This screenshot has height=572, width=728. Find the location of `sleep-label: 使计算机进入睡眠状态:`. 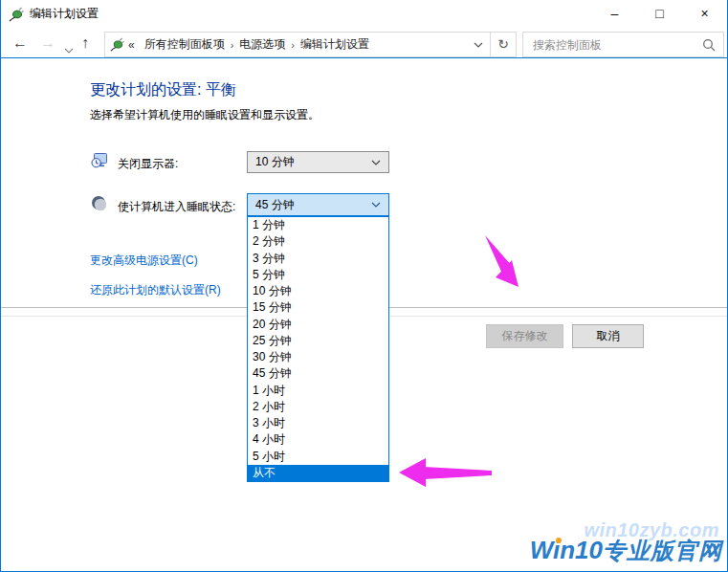

sleep-label: 使计算机进入睡眠状态: is located at coordinates (176, 207).